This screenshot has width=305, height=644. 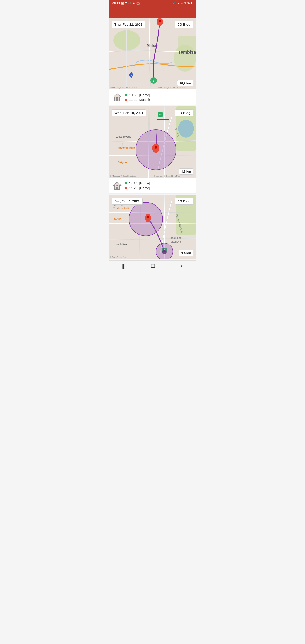 What do you see at coordinates (152, 227) in the screenshot?
I see `map-3: Bowling Avenue Taste of India 🏨 Lodge Ri…` at bounding box center [152, 227].